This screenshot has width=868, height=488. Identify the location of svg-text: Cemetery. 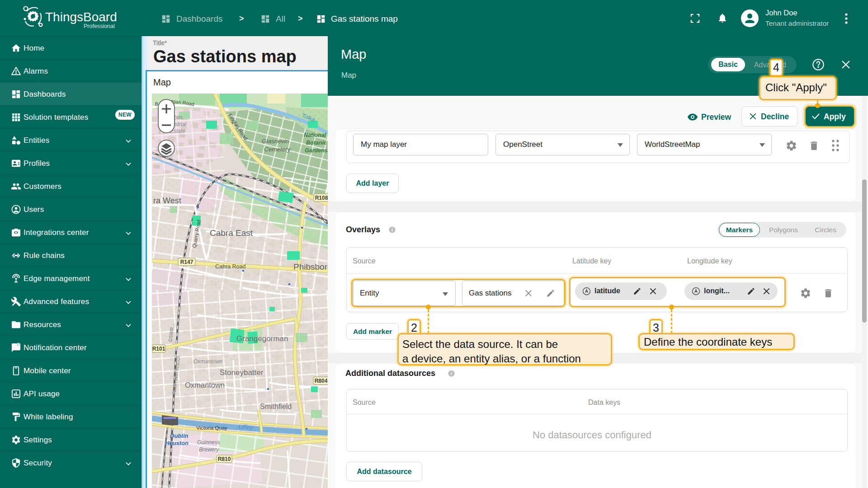
(278, 149).